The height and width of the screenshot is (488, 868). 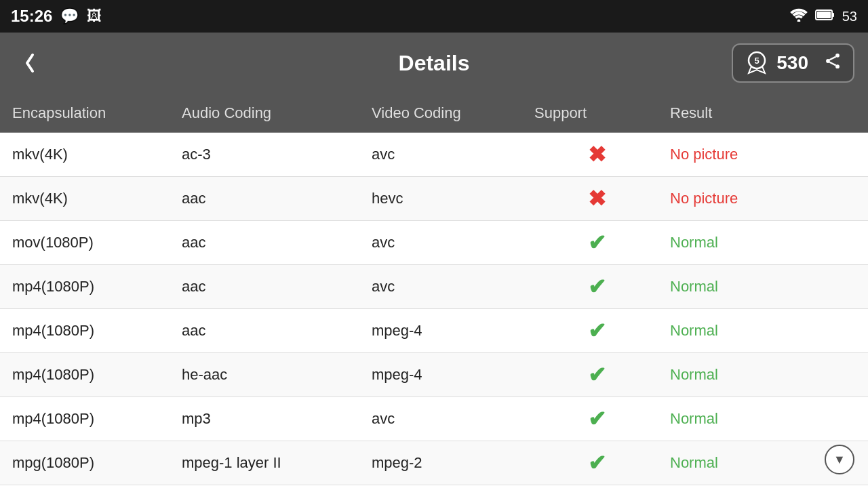 I want to click on table-row: mp4(1080P)he-aacmpeg-4✔Normal, so click(x=434, y=375).